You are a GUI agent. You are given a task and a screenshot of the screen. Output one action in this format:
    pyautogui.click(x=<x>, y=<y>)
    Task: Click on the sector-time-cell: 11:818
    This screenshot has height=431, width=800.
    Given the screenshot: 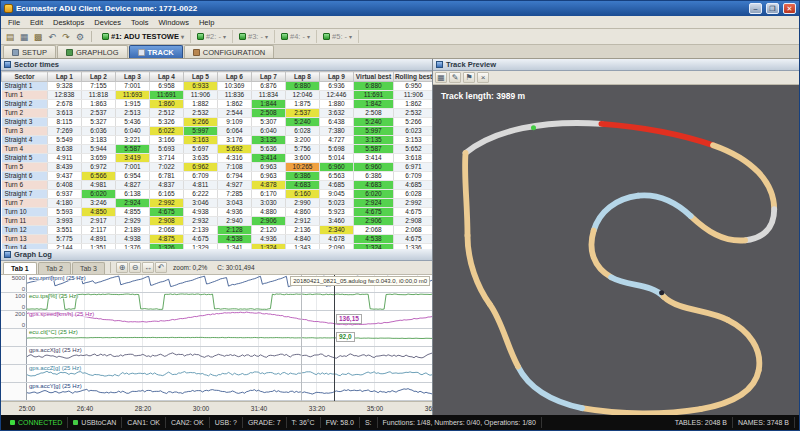 What is the action you would take?
    pyautogui.click(x=99, y=96)
    